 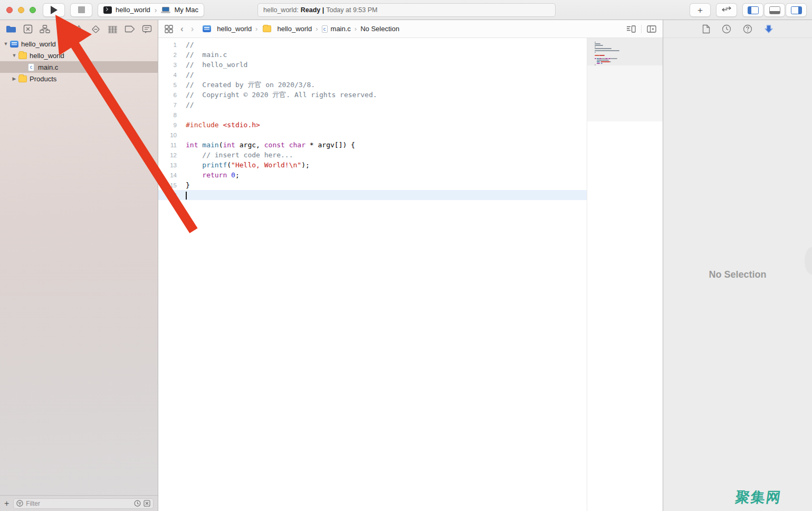 What do you see at coordinates (727, 10) in the screenshot?
I see `swap-arrows-icon` at bounding box center [727, 10].